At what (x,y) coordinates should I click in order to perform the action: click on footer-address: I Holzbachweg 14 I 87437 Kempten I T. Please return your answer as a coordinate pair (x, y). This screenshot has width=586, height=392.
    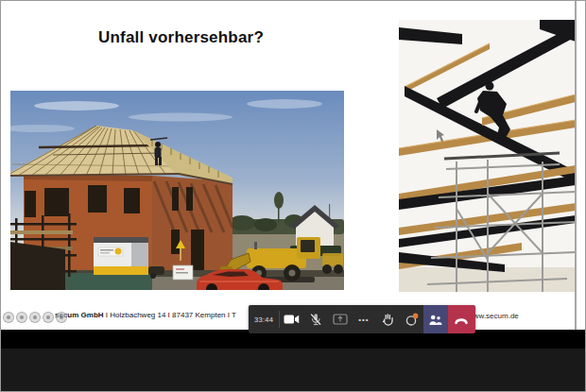
    Looking at the image, I should click on (170, 315).